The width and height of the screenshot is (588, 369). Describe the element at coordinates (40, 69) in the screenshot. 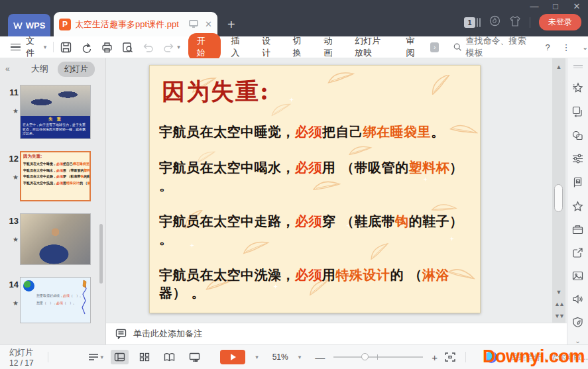

I see `tab-outline: 大纲` at that location.